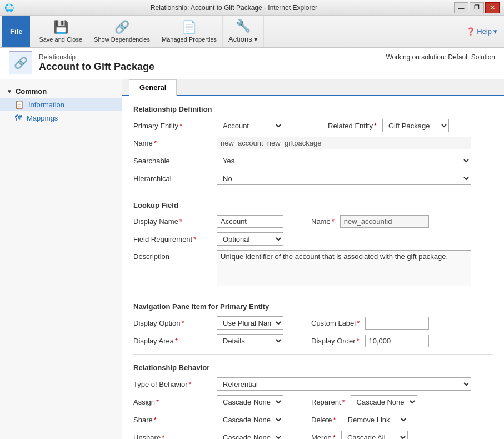 The image size is (504, 439). What do you see at coordinates (172, 221) in the screenshot?
I see `display-name-label: Display Name*` at bounding box center [172, 221].